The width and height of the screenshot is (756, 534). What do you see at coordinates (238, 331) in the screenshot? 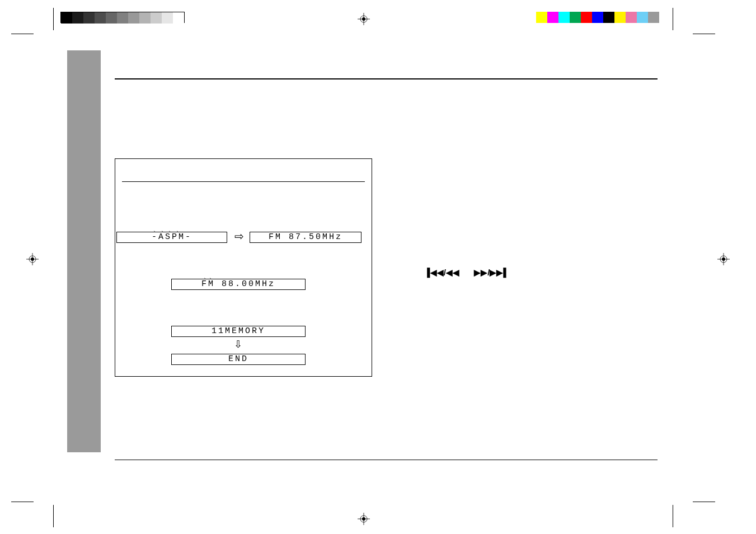
I see `lcd-memory-count: 11MEMORY` at bounding box center [238, 331].